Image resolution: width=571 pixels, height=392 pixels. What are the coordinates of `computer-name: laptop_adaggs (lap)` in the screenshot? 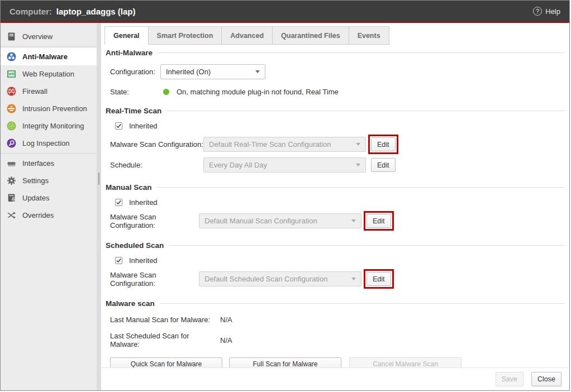 It's located at (96, 11).